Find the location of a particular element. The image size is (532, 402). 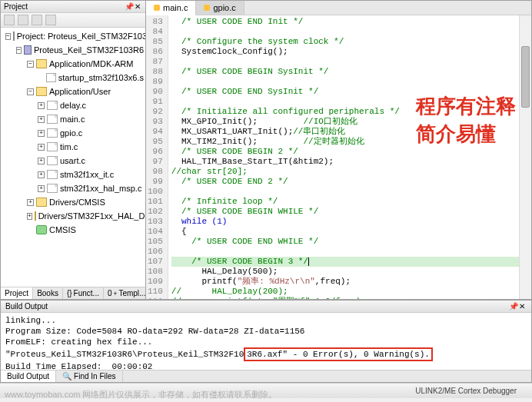

tree-root: −Project: Proteus_Keil_STM32F103R6 is located at coordinates (73, 36).